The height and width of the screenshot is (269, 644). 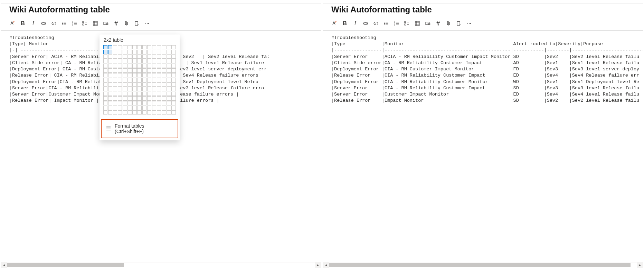 I want to click on strike-icon: ᴀʙᴄ, so click(x=106, y=23).